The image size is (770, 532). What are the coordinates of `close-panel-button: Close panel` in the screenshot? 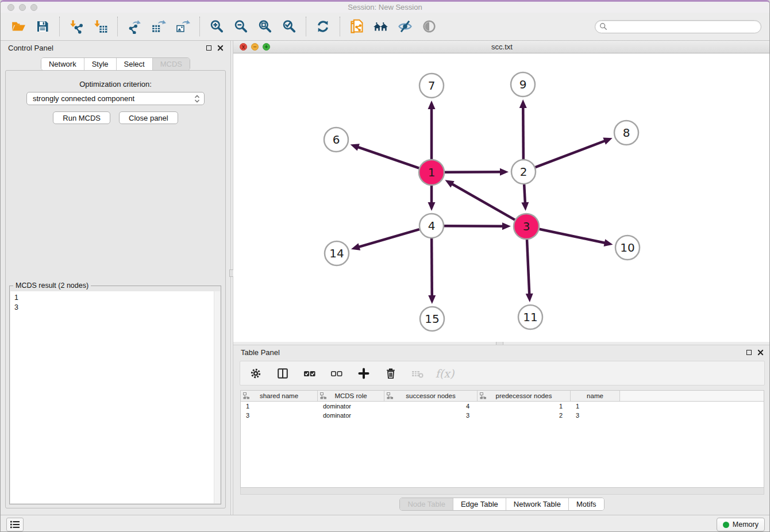 It's located at (148, 118).